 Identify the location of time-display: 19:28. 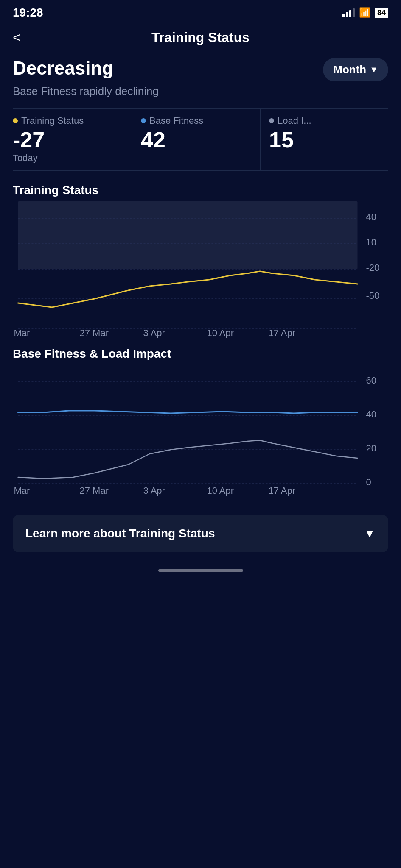
(28, 13).